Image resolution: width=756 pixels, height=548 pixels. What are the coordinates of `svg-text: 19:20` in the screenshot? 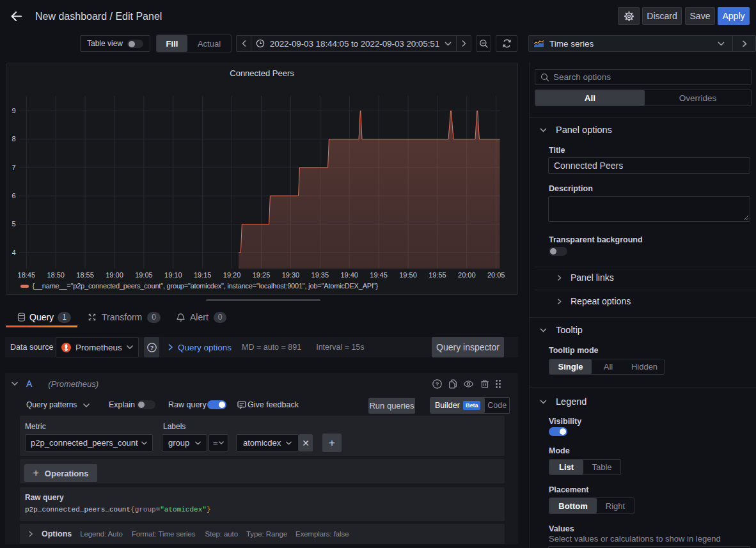 It's located at (232, 275).